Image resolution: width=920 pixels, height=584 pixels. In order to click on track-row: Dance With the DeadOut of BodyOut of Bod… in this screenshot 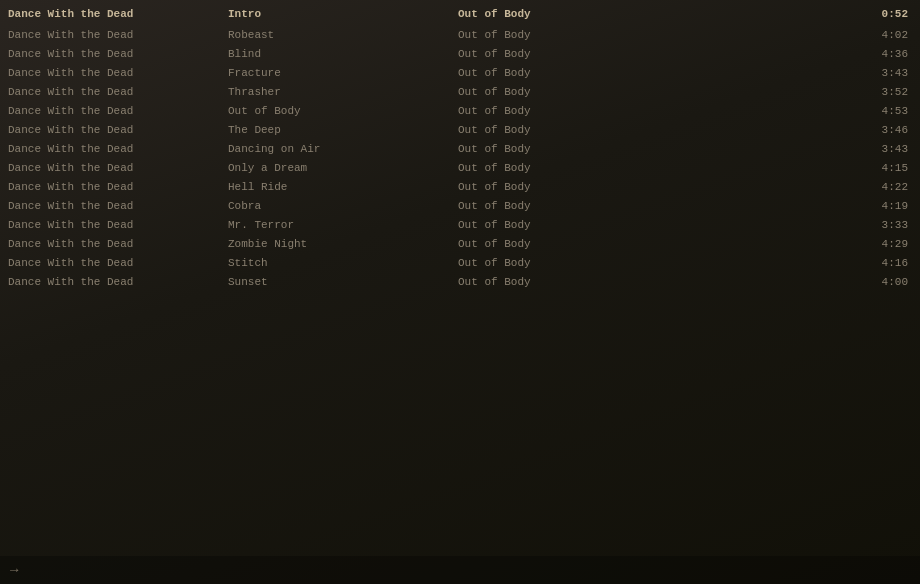, I will do `click(460, 110)`.